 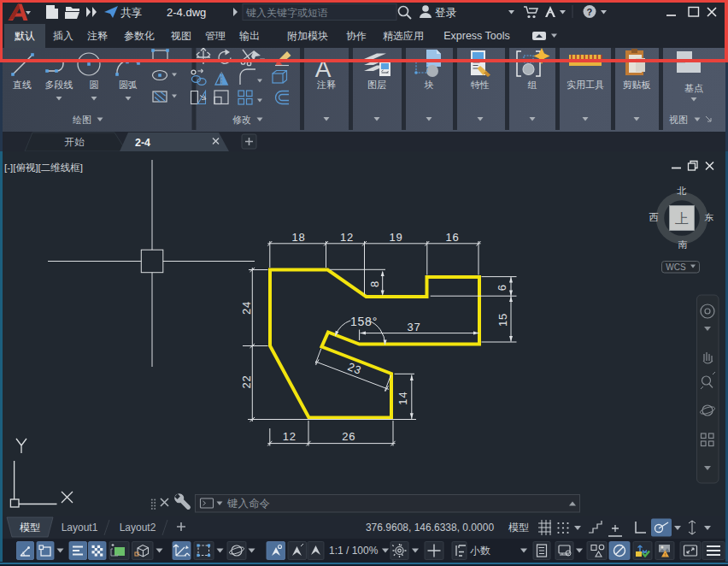 What do you see at coordinates (354, 551) in the screenshot?
I see `svg-text: 1:1 / 100%` at bounding box center [354, 551].